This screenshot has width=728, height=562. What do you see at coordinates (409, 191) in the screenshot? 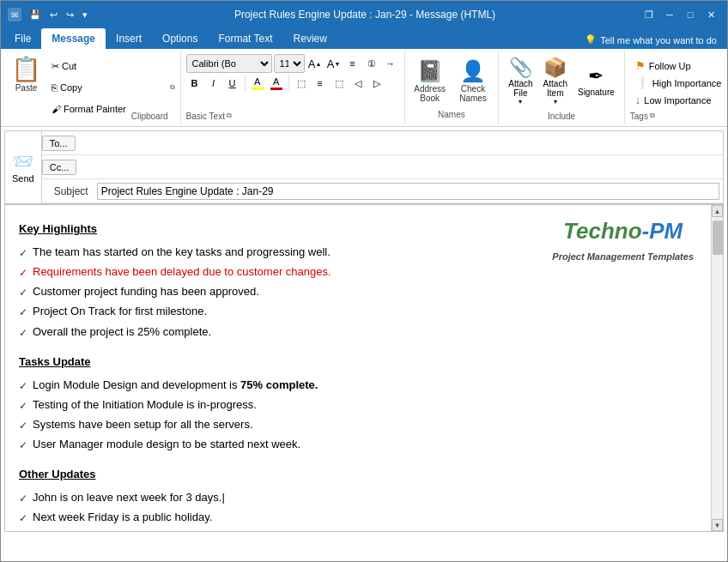
I see `subject-input` at bounding box center [409, 191].